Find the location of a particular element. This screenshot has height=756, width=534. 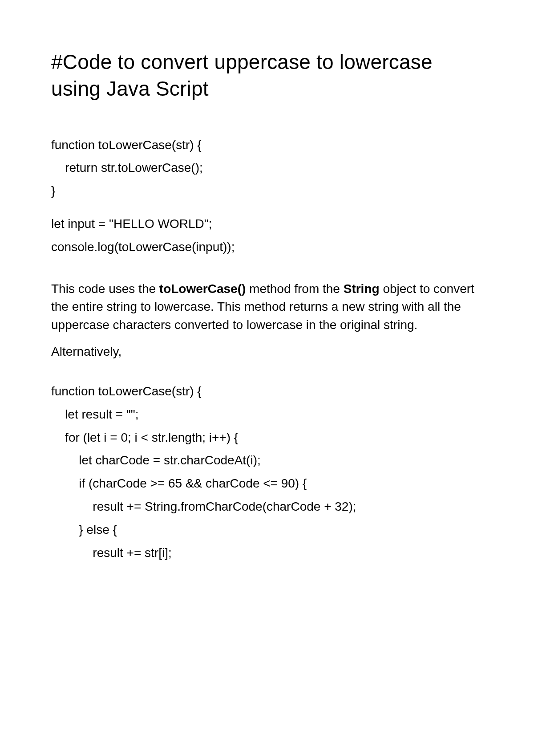

bold-object-name: String is located at coordinates (361, 289).